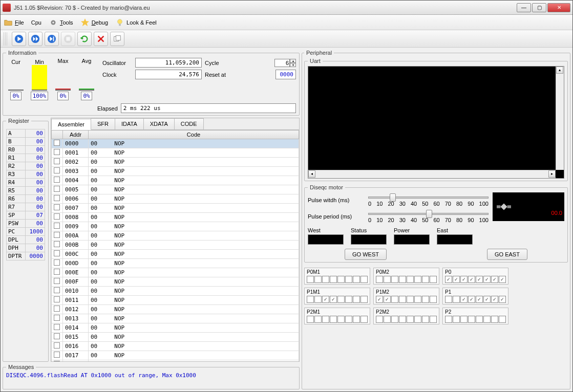 The height and width of the screenshot is (392, 573). What do you see at coordinates (175, 319) in the screenshot?
I see `asm-row: 001300 NOP` at bounding box center [175, 319].